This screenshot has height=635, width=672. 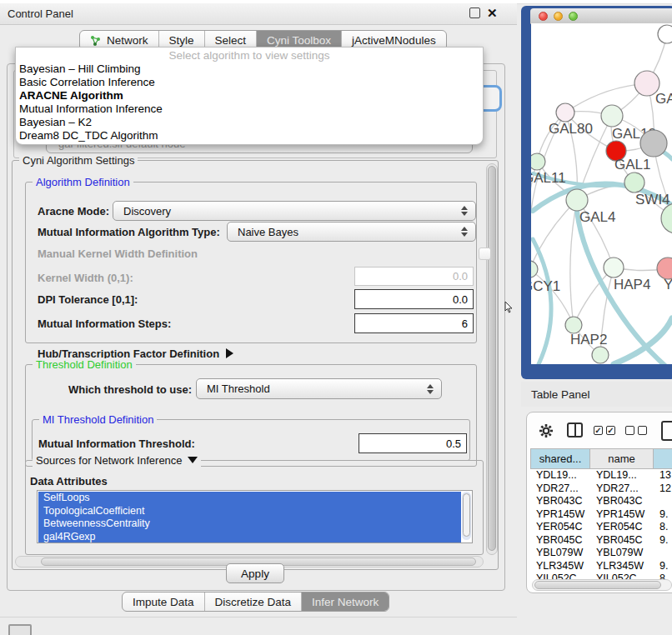 I want to click on kernel-width-field, so click(x=414, y=277).